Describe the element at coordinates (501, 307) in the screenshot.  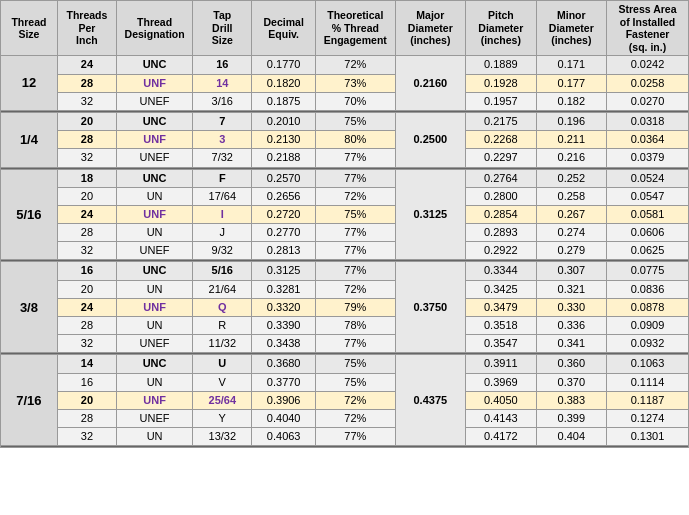
I see `pitch-diam-cell: 0.3479` at that location.